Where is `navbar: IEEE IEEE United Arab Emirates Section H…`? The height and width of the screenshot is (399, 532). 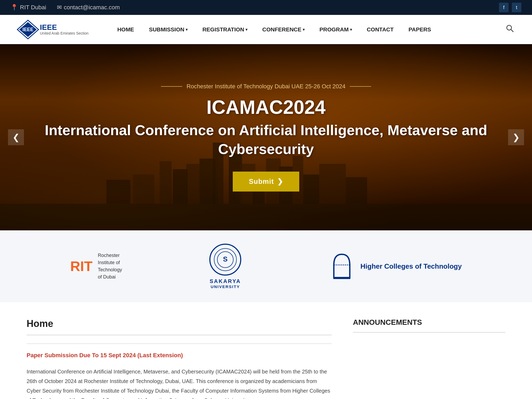
navbar: IEEE IEEE United Arab Emirates Section H… is located at coordinates (266, 30).